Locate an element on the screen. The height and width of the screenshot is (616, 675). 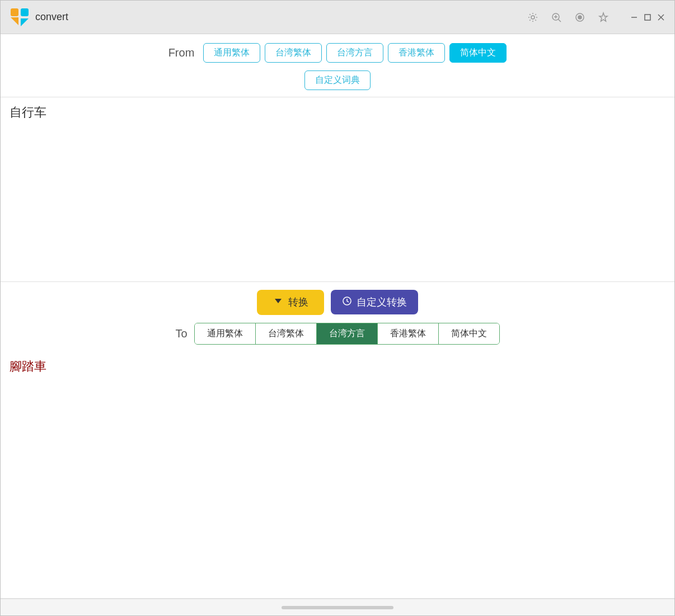
to-btn-jianti-zhongwen: 简体中文 is located at coordinates (469, 333).